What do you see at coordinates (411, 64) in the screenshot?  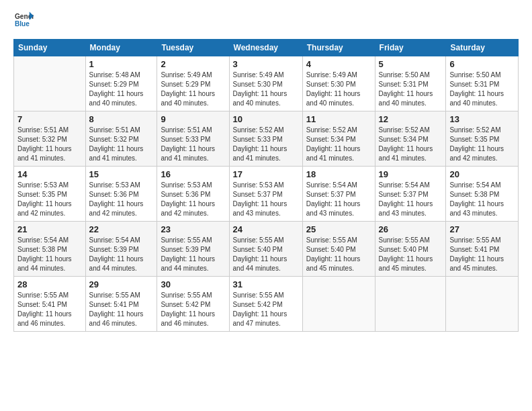 I see `day-number: 5` at bounding box center [411, 64].